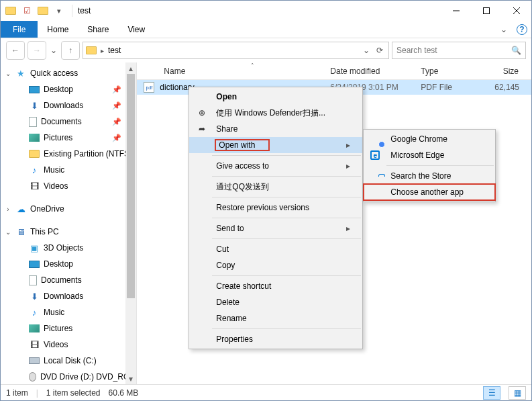 The image size is (532, 401). Describe the element at coordinates (276, 145) in the screenshot. I see `ctx-open-with: Open with▸` at that location.